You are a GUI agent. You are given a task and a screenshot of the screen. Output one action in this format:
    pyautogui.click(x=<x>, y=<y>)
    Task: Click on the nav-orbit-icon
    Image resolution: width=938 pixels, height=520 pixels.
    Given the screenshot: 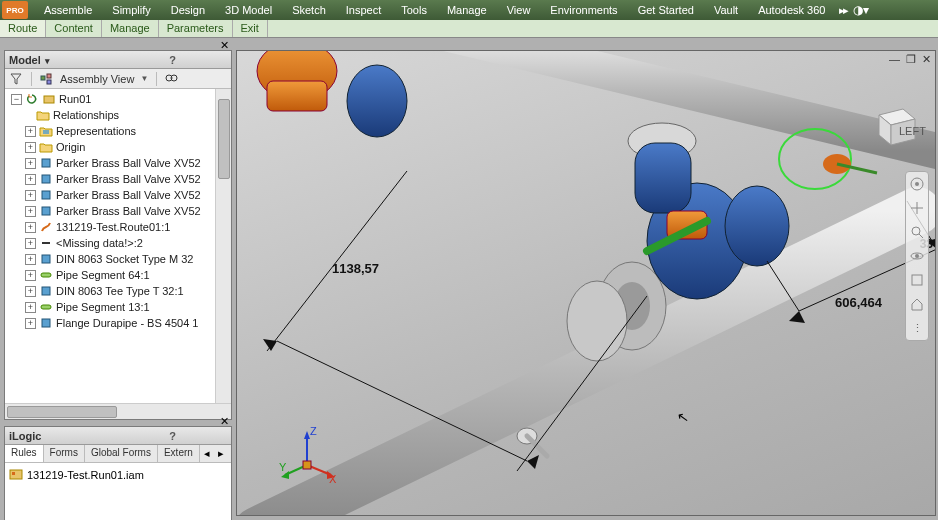 What is the action you would take?
    pyautogui.click(x=917, y=256)
    